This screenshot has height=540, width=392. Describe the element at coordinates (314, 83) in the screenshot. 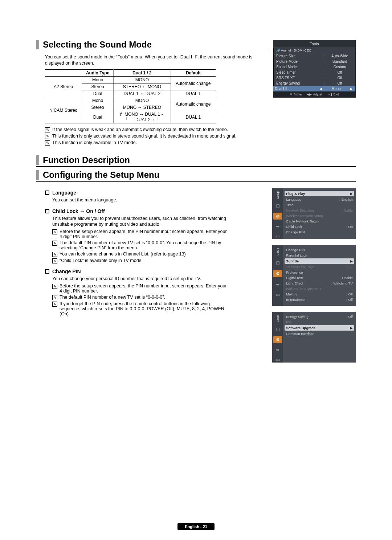

I see `osd-row: Energy Saving:Off` at that location.